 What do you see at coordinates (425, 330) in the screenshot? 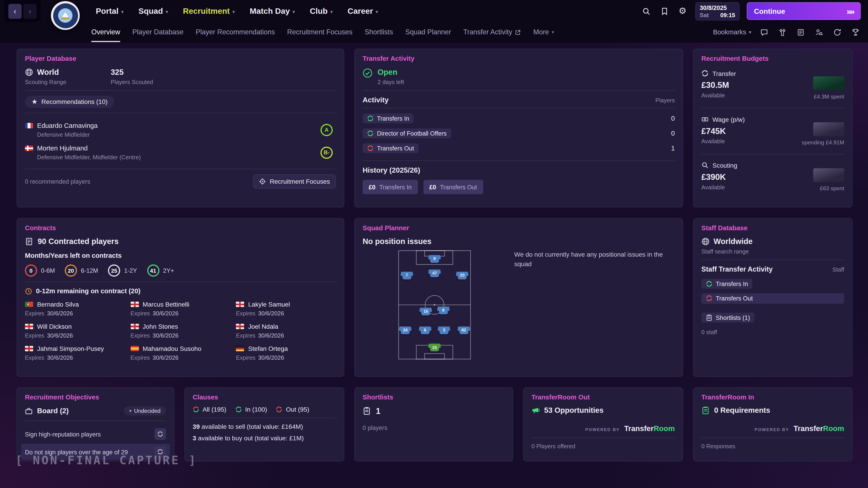
I see `squad-shirt-6: 6` at bounding box center [425, 330].